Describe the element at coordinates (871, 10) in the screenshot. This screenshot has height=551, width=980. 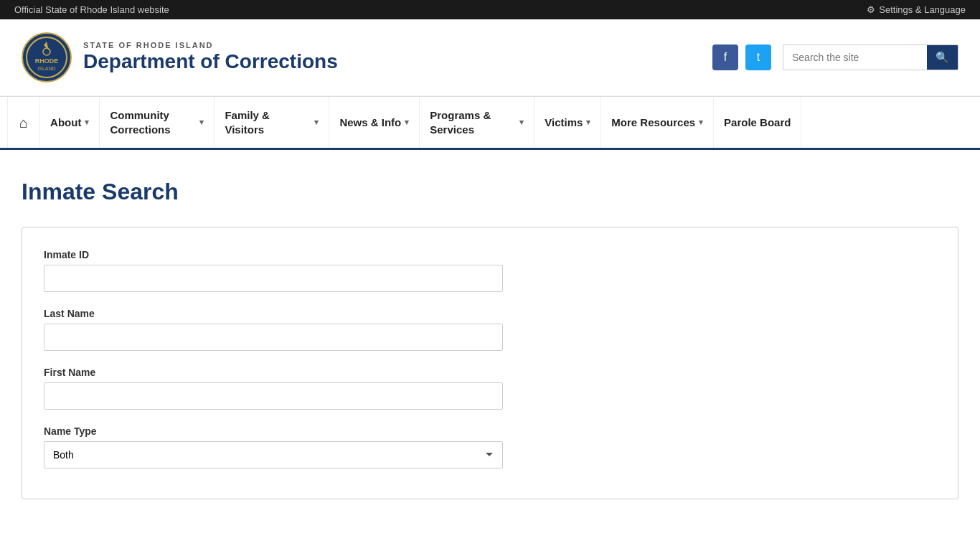
I see `gear-icon: ⚙` at that location.